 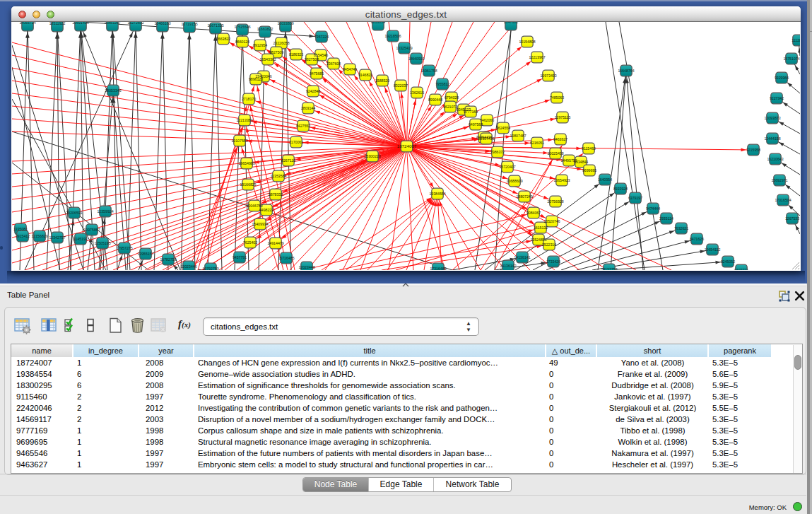 I want to click on svg-text: 7485063, so click(x=557, y=98).